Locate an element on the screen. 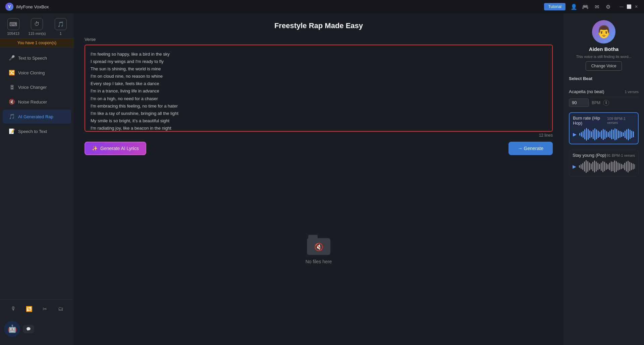  sidebar-item-noise-reducer: 🔇 Noise Reducer is located at coordinates (37, 102).